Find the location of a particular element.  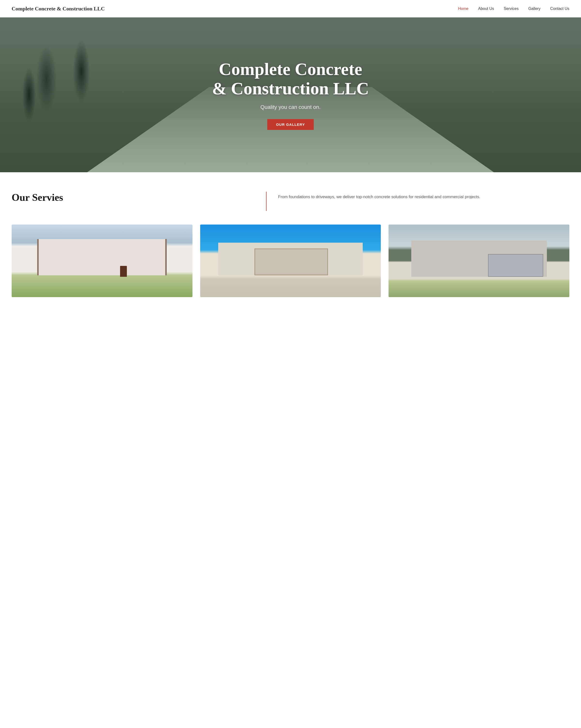

hero-content: Complete Concrete & Construction LLC Qua… is located at coordinates (290, 95).